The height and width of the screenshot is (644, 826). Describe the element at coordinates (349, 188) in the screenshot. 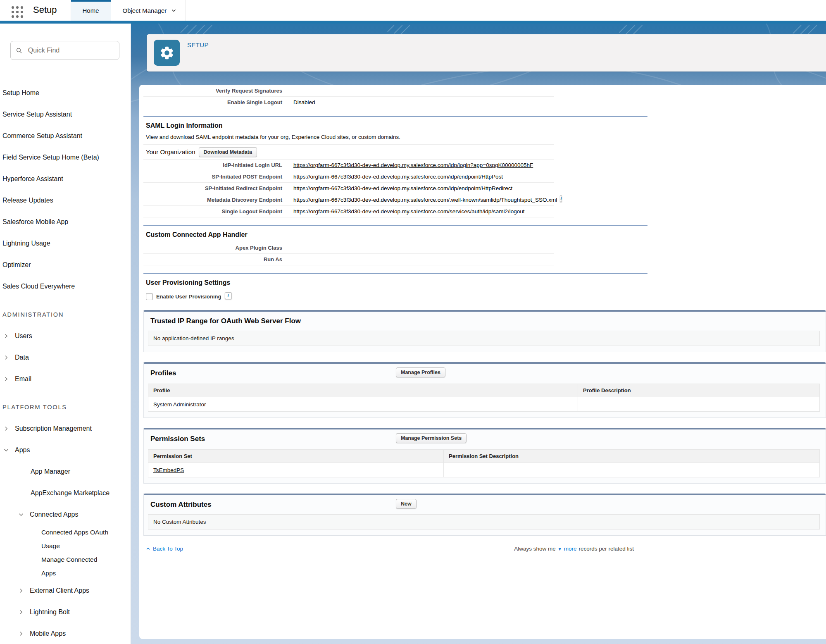

I see `saml-endpoints-table: IdP-Initiated Login URLhttps://orgfarm-6…` at that location.